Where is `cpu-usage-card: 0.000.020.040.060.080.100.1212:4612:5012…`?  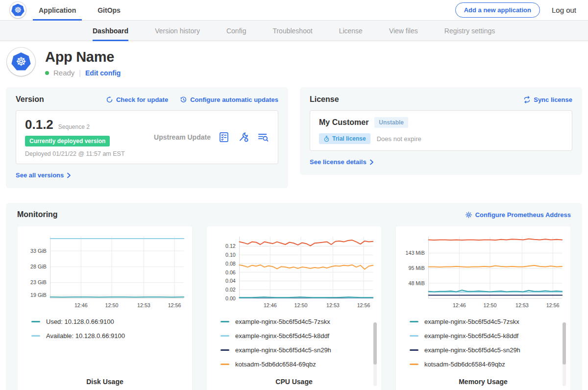
cpu-usage-card: 0.000.020.040.060.080.100.1212:4612:5012… is located at coordinates (294, 308).